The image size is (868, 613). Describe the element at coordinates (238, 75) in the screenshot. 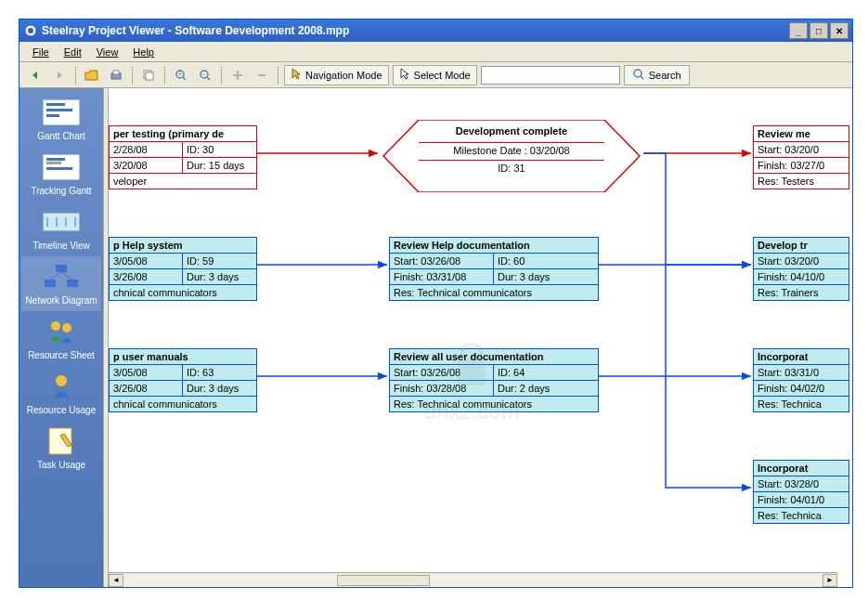

I see `add-button` at that location.